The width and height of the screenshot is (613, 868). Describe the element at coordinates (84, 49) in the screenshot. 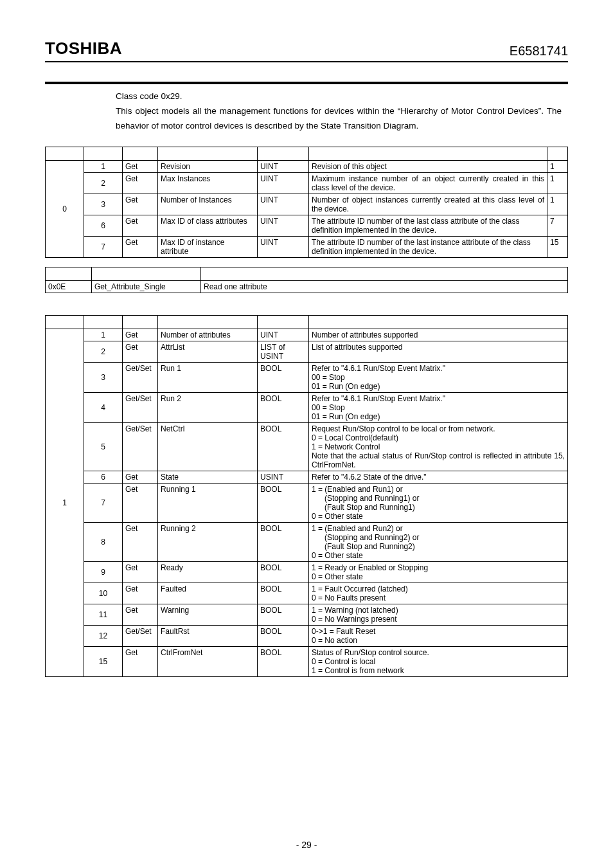

I see `toshiba-logo: TOSHIBA` at that location.